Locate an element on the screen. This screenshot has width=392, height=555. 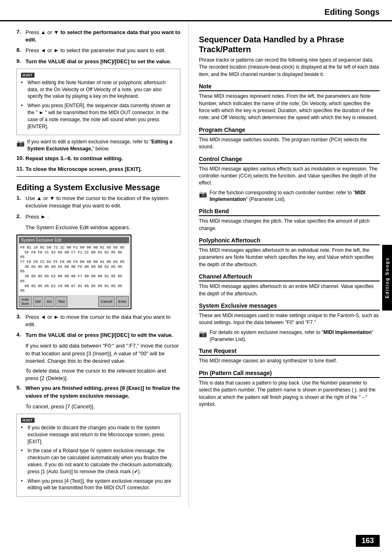
hint-label-1: HINT is located at coordinates (28, 75).